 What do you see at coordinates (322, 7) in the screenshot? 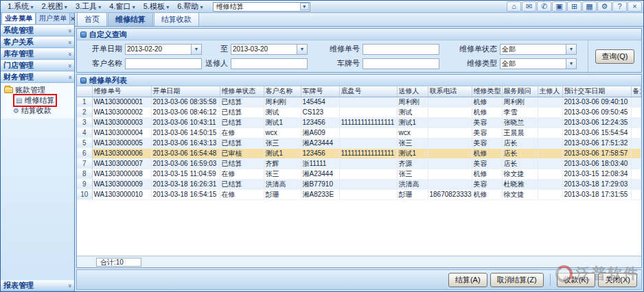
I see `menubar: 1.系统2.视图3.工具4.窗口5.模板6.帮助 维修结算 ▼ ⌂✉✆▣⊞▦⚙?…` at bounding box center [322, 7].